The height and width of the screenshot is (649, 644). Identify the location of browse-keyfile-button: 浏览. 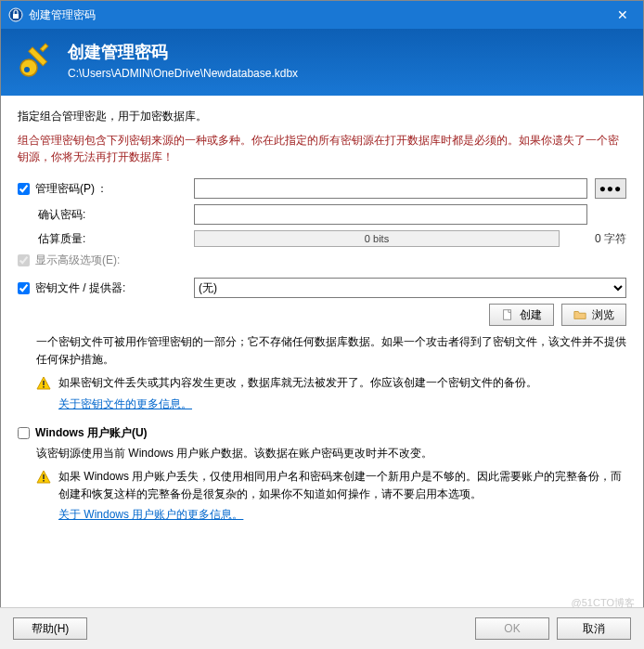
(594, 315).